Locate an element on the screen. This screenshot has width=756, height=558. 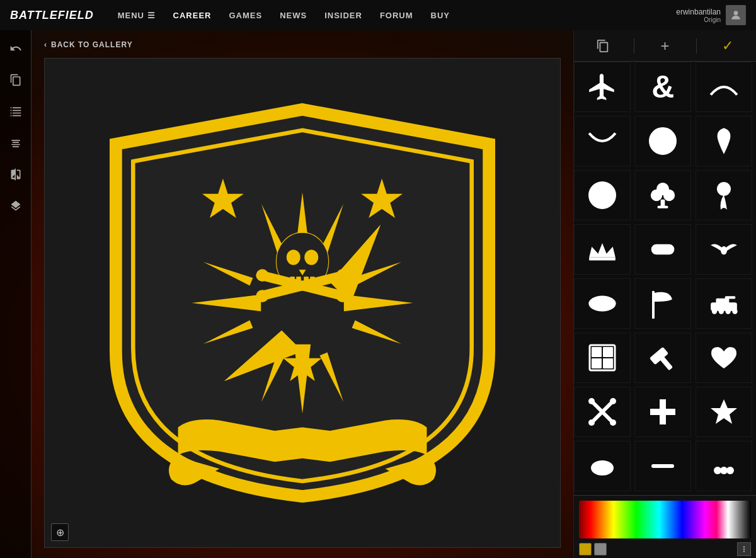
icon-hammer is located at coordinates (663, 358).